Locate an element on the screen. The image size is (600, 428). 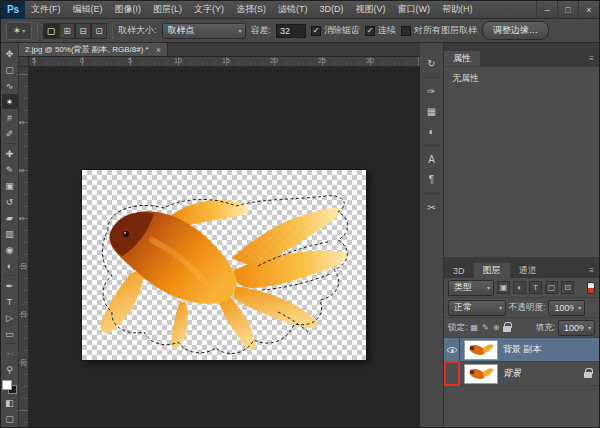
lock-transparency-icon: ▦ is located at coordinates (474, 328).